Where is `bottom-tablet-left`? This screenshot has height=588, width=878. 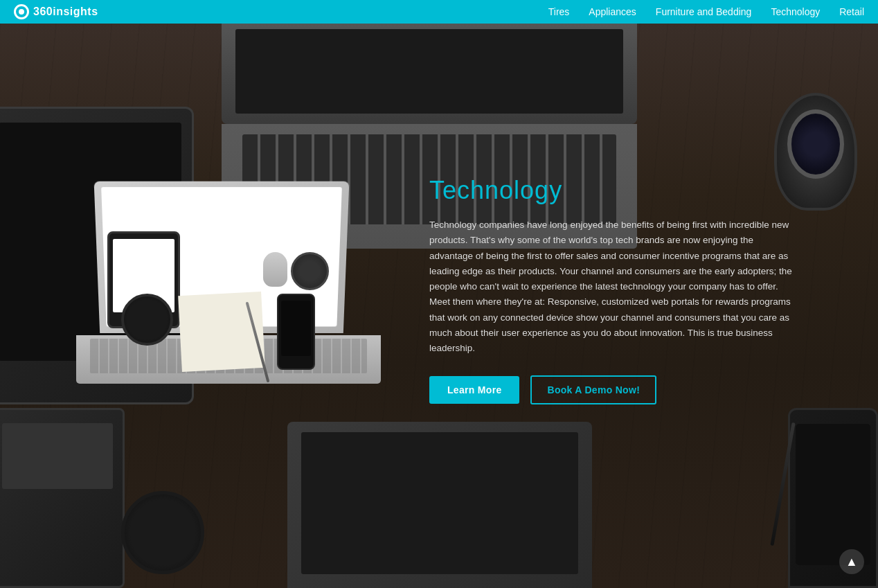
bottom-tablet-left is located at coordinates (62, 498).